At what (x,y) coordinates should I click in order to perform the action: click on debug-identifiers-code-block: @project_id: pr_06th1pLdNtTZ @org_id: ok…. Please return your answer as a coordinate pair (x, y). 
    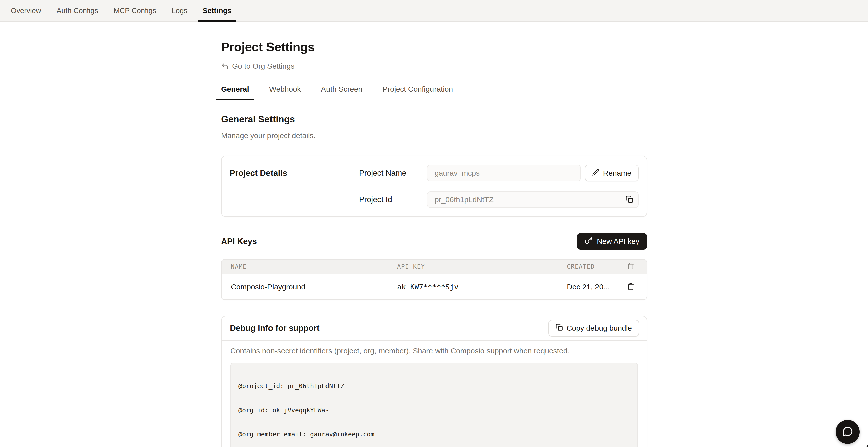
    Looking at the image, I should click on (434, 405).